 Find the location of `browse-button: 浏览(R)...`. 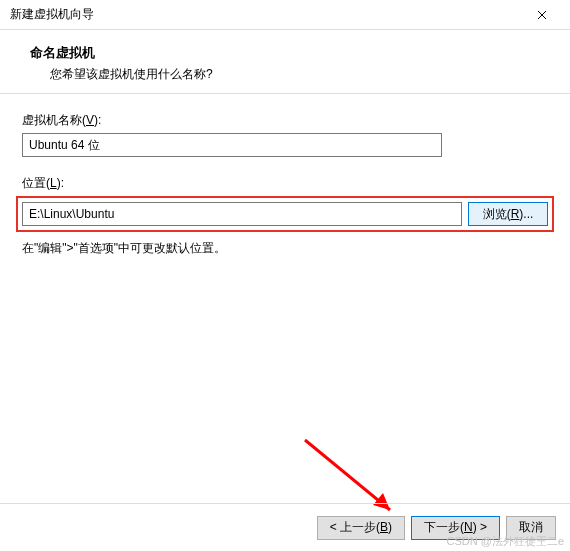

browse-button: 浏览(R)... is located at coordinates (508, 214).